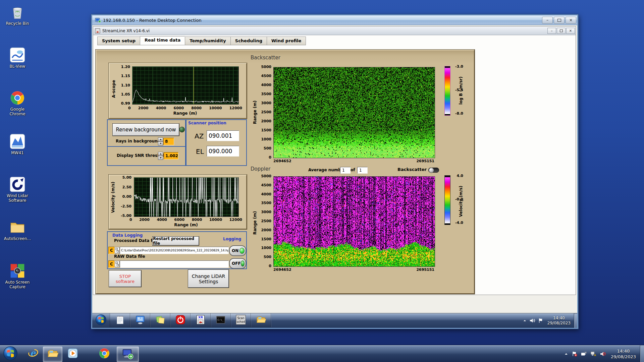  What do you see at coordinates (127, 235) in the screenshot?
I see `data-logging-title: Data Logging` at bounding box center [127, 235].